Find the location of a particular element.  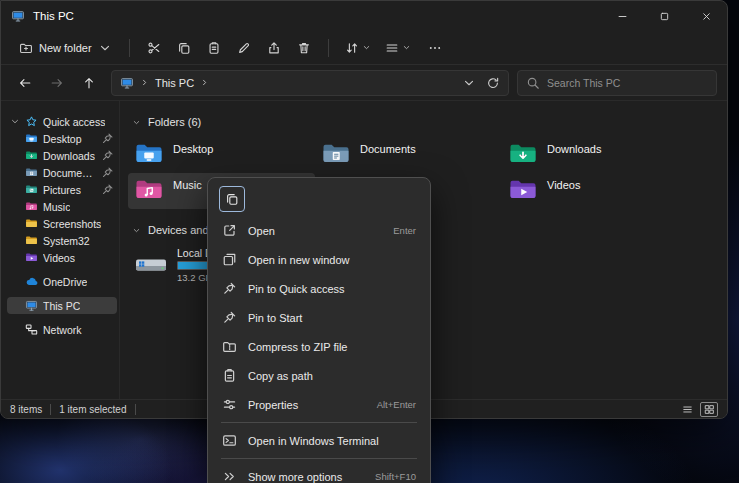

folder-tile-label: Videos is located at coordinates (564, 185).